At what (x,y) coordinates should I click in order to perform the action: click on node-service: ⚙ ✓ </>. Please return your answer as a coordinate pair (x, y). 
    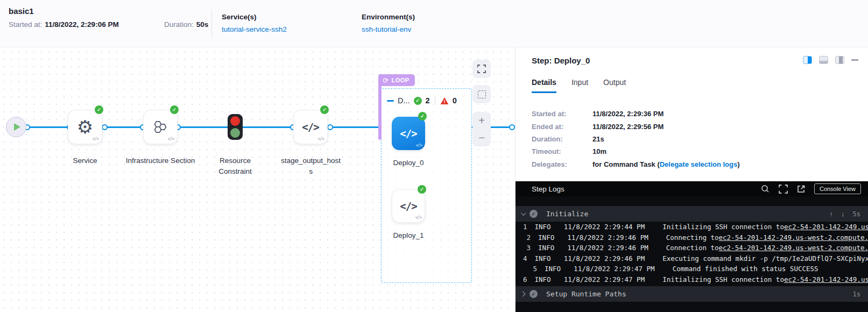
    Looking at the image, I should click on (85, 127).